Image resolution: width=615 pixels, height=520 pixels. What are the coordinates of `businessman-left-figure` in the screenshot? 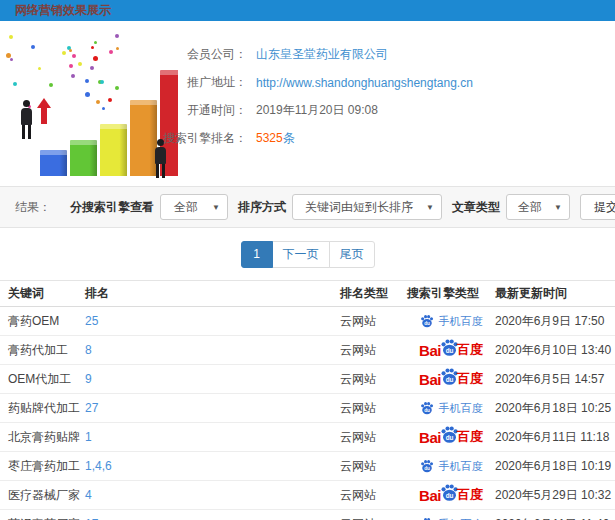 It's located at (26, 120).